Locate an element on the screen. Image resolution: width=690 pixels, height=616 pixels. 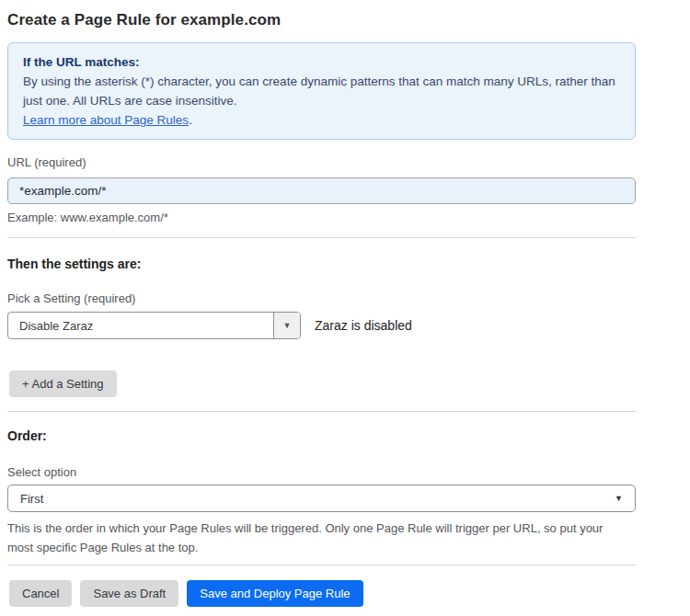
learn-more-link: Learn more about Page Rules is located at coordinates (106, 120).